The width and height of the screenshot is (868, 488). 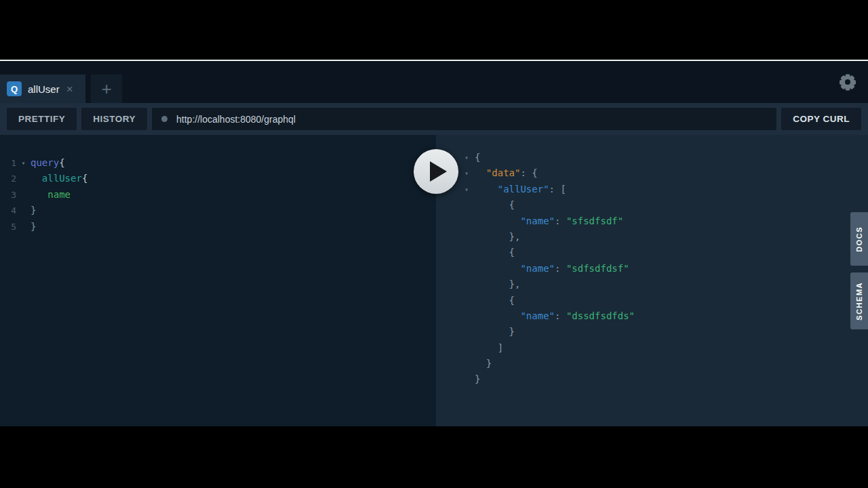 I want to click on tab-bar: Q allUser × +, so click(x=434, y=82).